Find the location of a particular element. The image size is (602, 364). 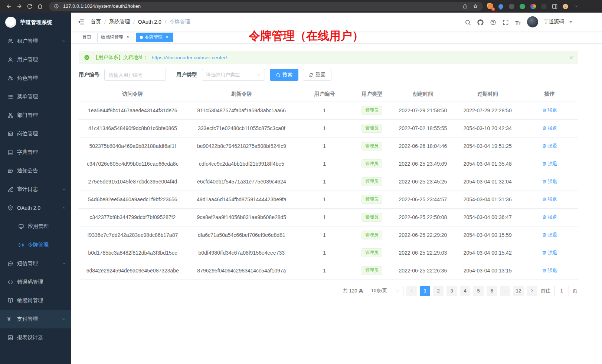

cell-access-token: c347026e805e4d99b0d116eae66eda8c is located at coordinates (133, 164).